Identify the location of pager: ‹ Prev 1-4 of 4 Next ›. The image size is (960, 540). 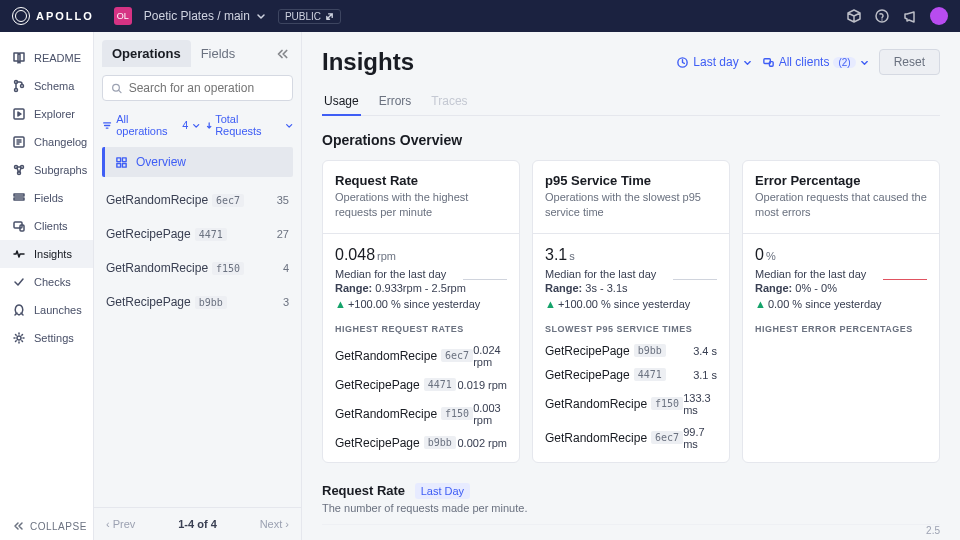
(198, 524).